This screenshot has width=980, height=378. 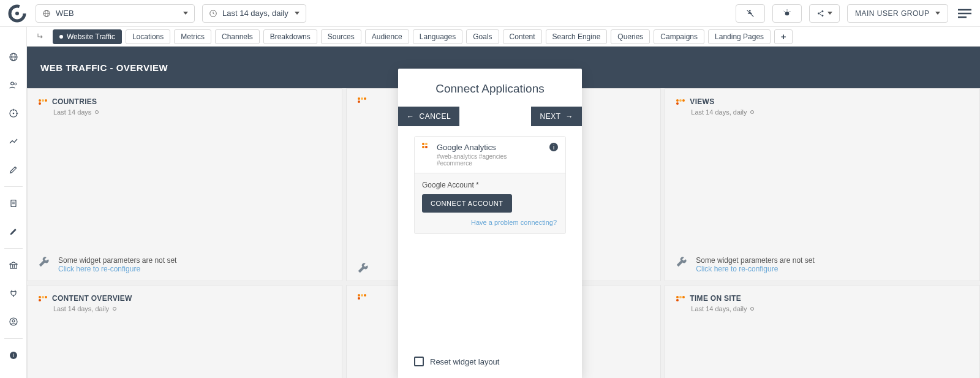 I want to click on tab-landing-pages: Landing Pages, so click(x=739, y=37).